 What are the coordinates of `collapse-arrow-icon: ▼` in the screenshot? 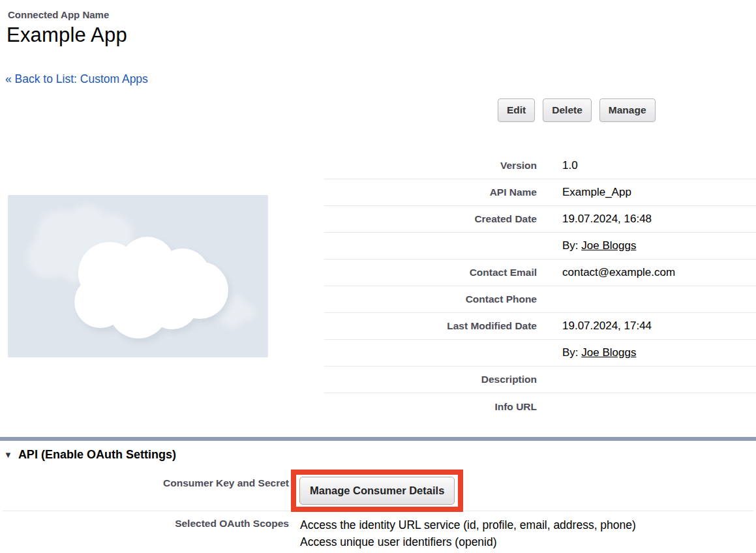 It's located at (8, 455).